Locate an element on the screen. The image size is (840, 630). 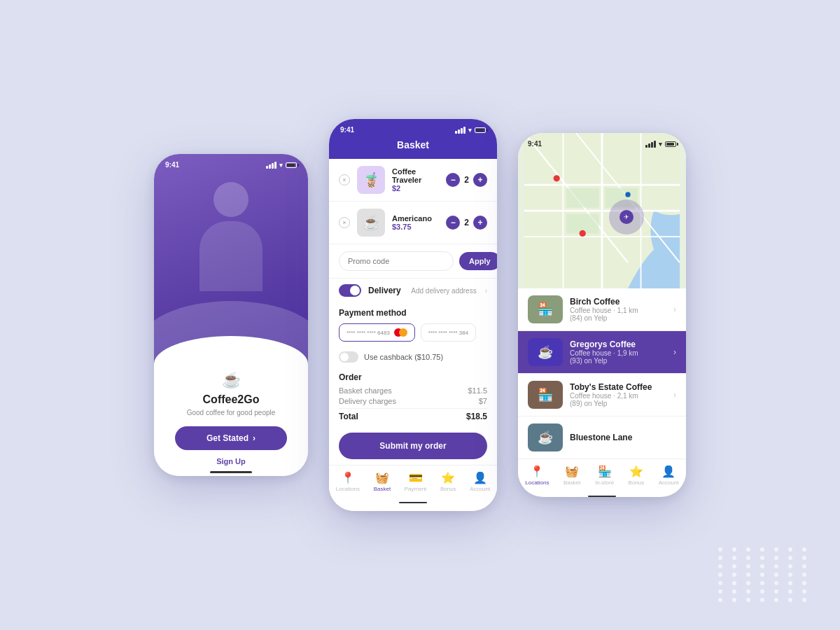
nav-basket: 🧺 Basket is located at coordinates (382, 482).